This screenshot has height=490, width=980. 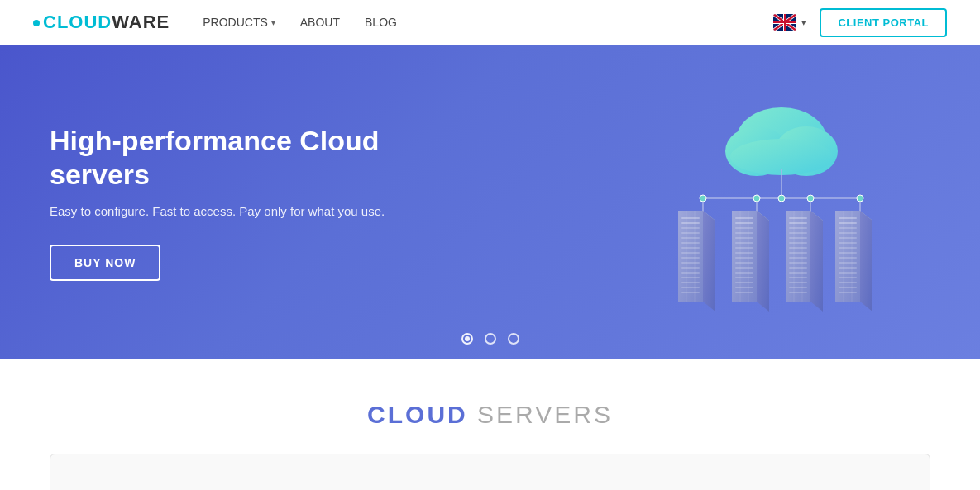 I want to click on cards-container, so click(x=490, y=472).